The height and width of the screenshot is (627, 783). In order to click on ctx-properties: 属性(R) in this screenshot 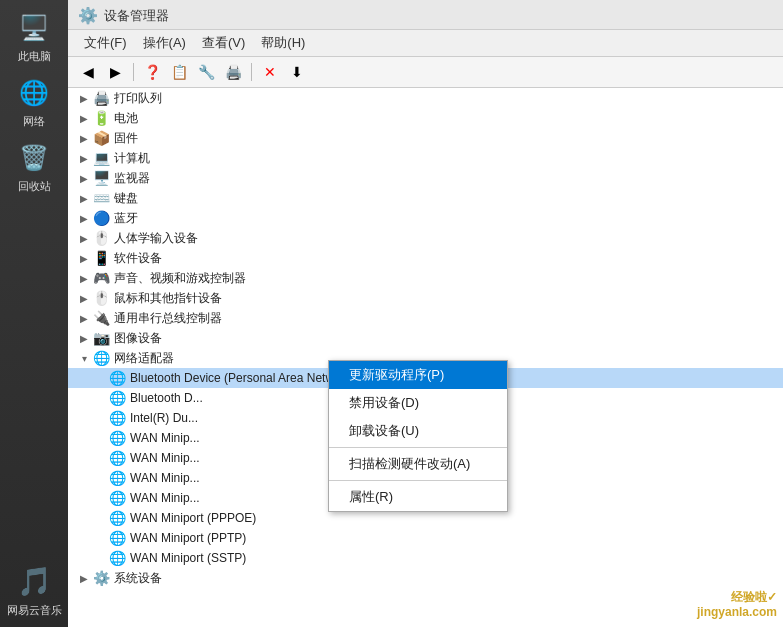, I will do `click(418, 497)`.